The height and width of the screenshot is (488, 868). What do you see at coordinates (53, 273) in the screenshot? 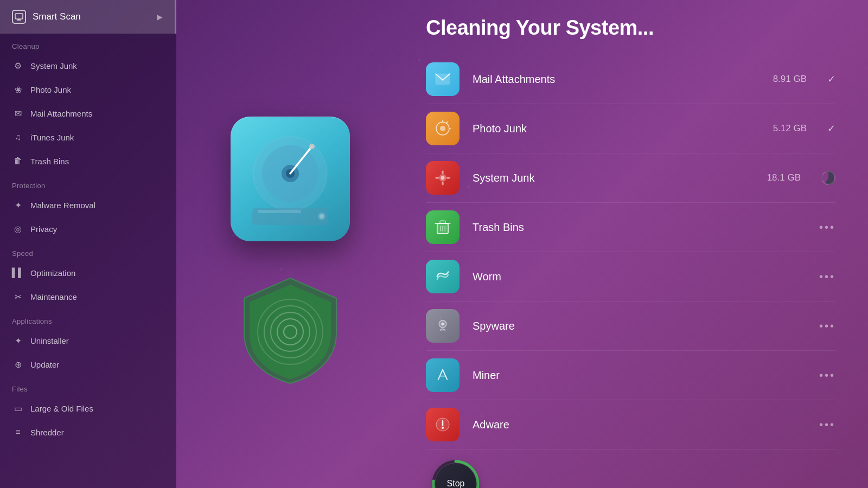
I see `optimization-label: Optimization` at bounding box center [53, 273].